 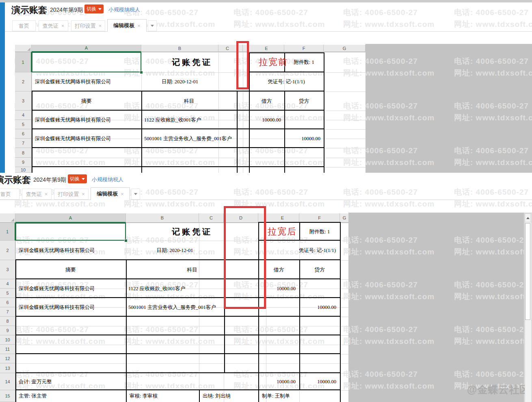 What do you see at coordinates (229, 396) in the screenshot?
I see `cell-cashier: 出纳: 刘出纳` at bounding box center [229, 396].